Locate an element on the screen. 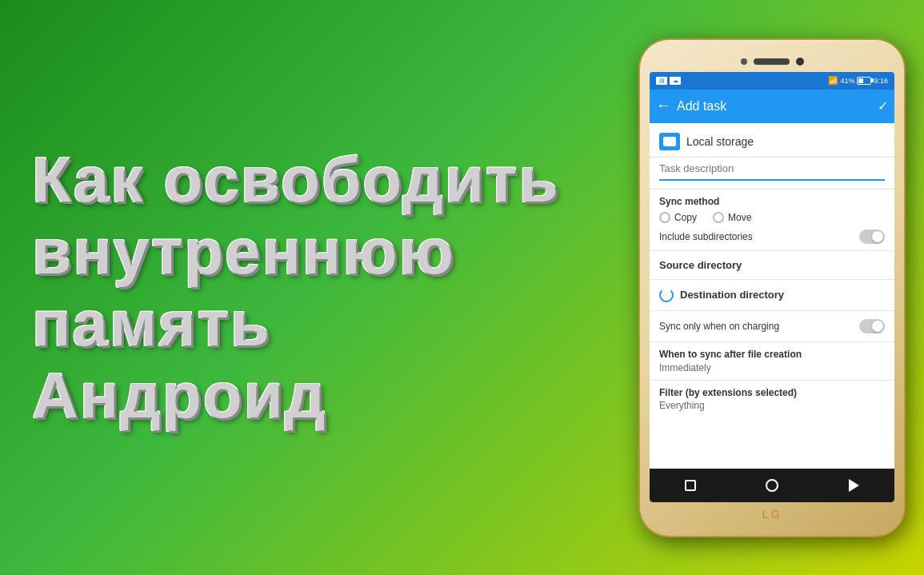 The width and height of the screenshot is (924, 575). task-description-container is located at coordinates (772, 174).